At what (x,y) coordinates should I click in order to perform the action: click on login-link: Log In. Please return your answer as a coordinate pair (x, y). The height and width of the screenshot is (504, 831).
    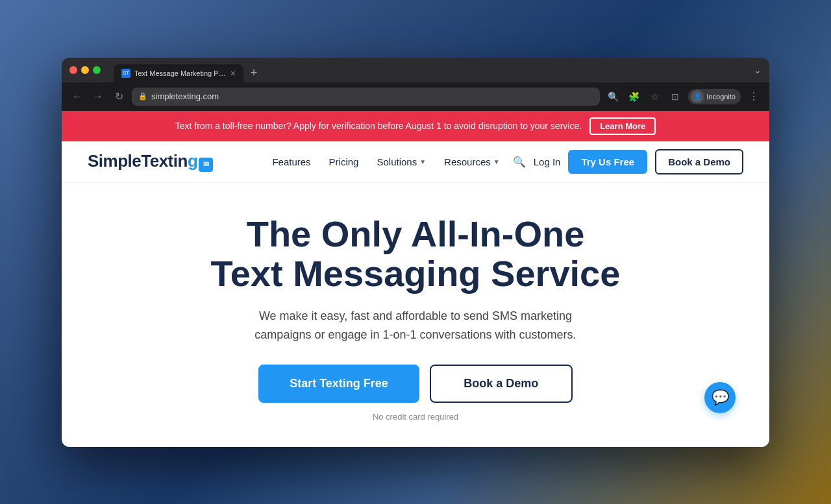
    Looking at the image, I should click on (547, 162).